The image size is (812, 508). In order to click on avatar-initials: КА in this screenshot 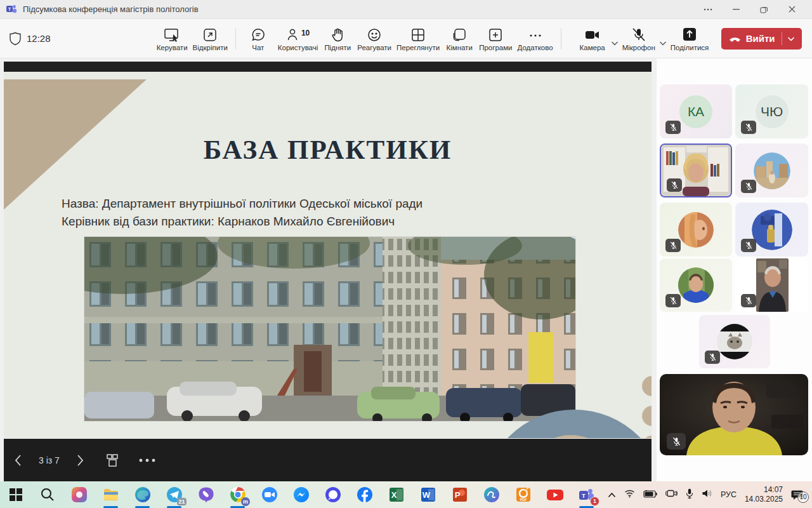, I will do `click(696, 112)`.